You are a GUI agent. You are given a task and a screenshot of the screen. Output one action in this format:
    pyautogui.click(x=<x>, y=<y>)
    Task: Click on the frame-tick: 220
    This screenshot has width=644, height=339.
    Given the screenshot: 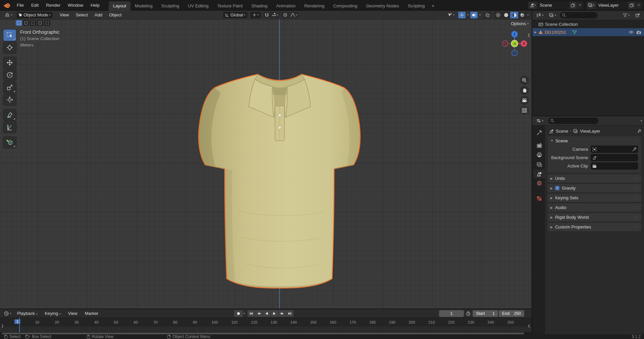 What is the action you would take?
    pyautogui.click(x=451, y=322)
    